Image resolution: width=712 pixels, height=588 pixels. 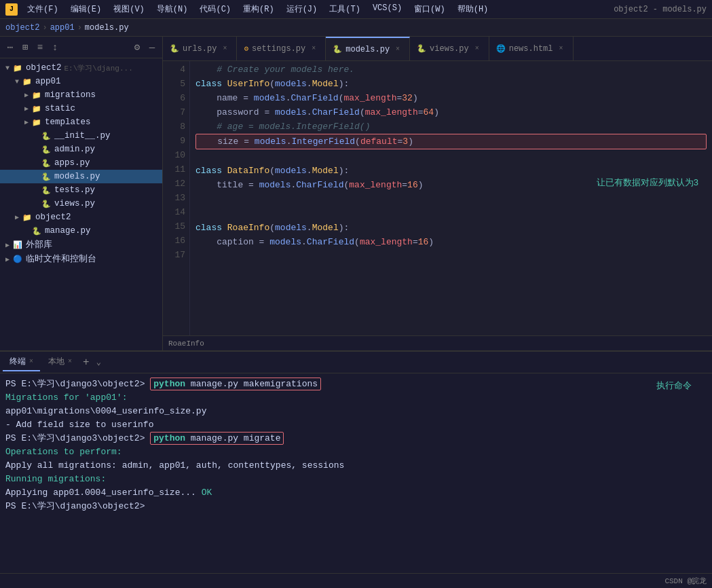 I want to click on sidebar-item-manage-py: ▶ 🐍 manage.py, so click(x=81, y=231).